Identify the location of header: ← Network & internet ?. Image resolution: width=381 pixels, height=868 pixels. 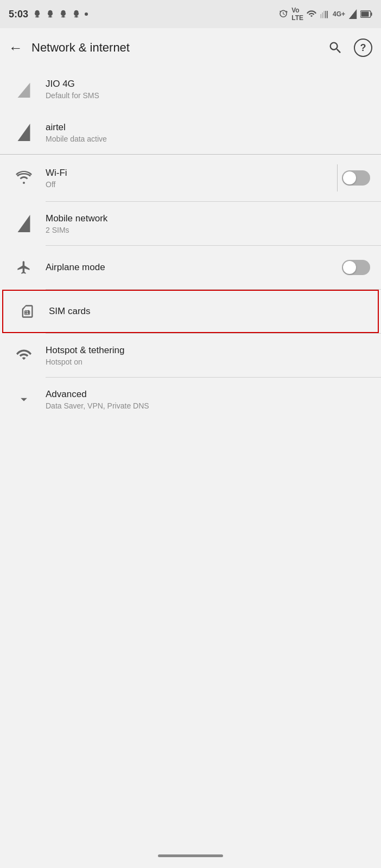
(190, 48).